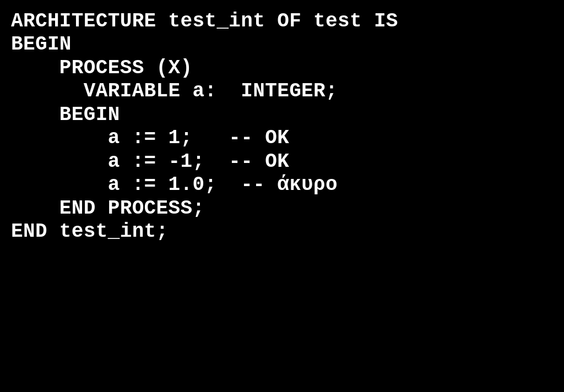  Describe the element at coordinates (282, 68) in the screenshot. I see `code-line-3: PROCESS (X)` at that location.